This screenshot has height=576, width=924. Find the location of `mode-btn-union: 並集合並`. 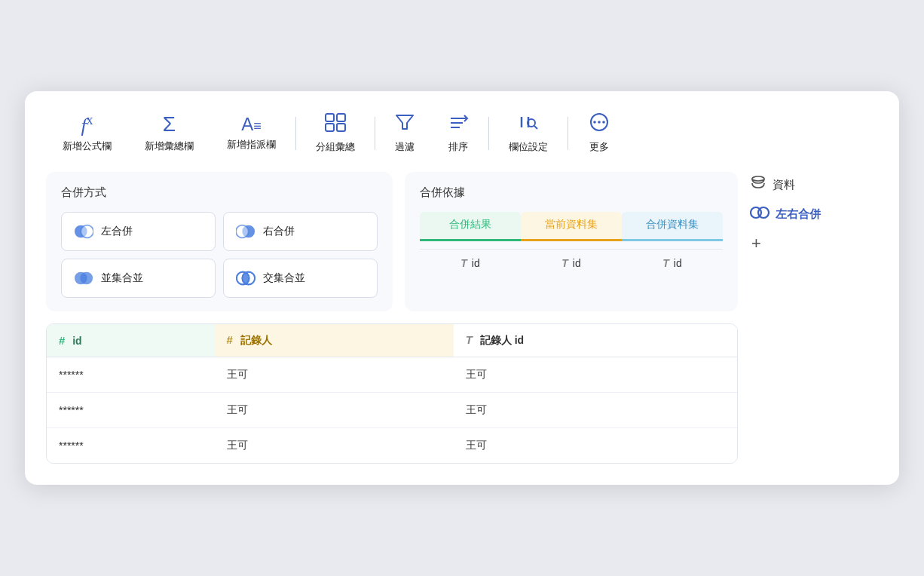

mode-btn-union: 並集合並 is located at coordinates (139, 278).